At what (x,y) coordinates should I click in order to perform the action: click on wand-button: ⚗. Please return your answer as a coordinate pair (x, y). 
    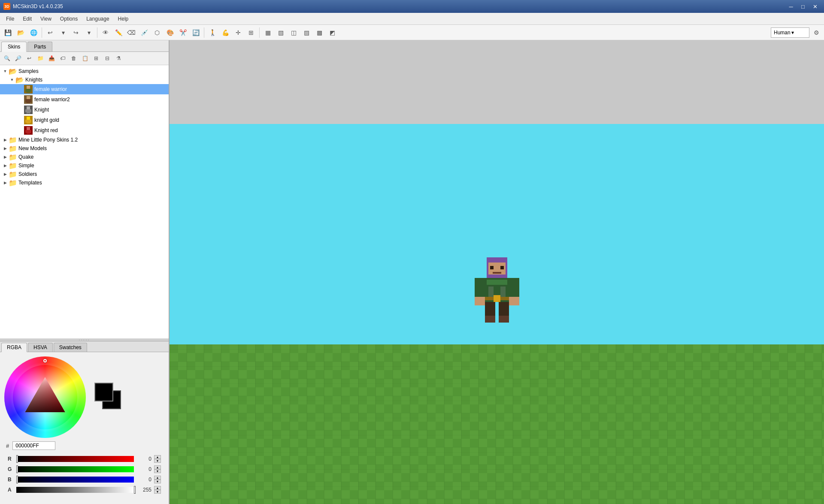
    Looking at the image, I should click on (118, 58).